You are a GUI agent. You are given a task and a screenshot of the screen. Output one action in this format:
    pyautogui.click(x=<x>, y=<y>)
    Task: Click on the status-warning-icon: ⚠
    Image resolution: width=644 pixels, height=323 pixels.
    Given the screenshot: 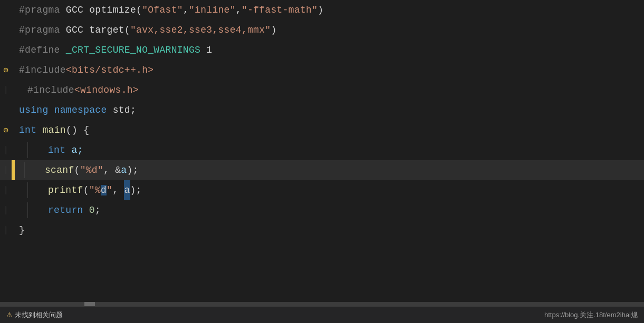 What is the action you would take?
    pyautogui.click(x=9, y=315)
    